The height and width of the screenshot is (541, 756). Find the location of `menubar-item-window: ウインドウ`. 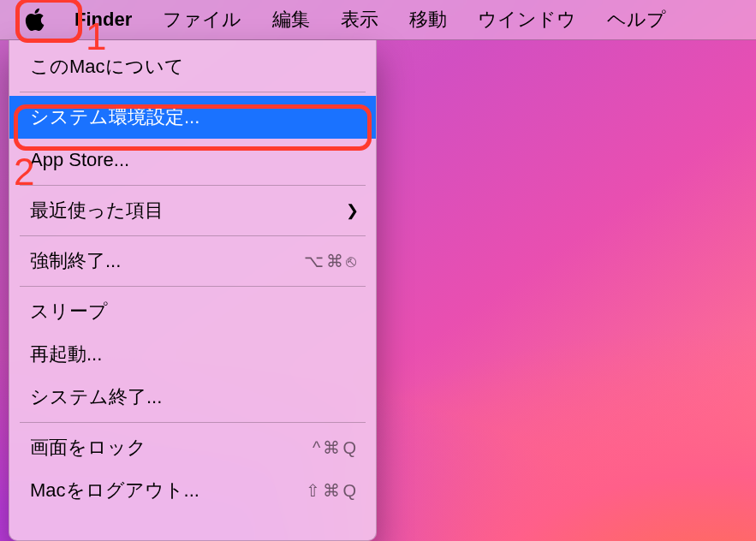

menubar-item-window: ウインドウ is located at coordinates (527, 20).